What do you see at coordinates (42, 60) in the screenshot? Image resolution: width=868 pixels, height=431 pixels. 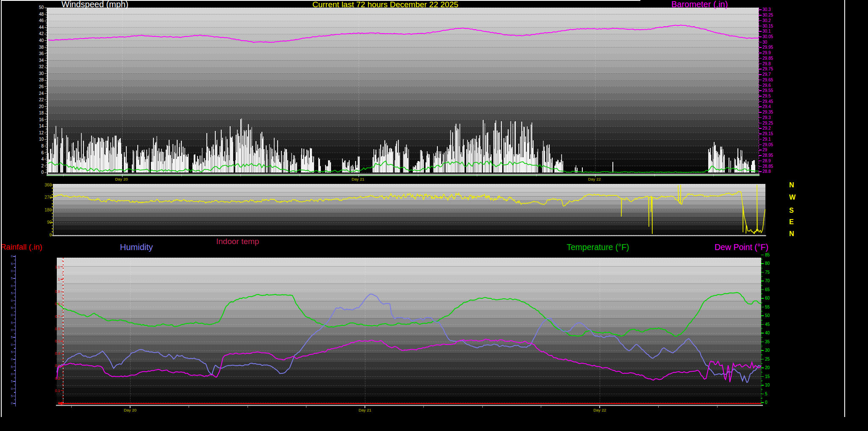 I see `svg-text: 34` at bounding box center [42, 60].